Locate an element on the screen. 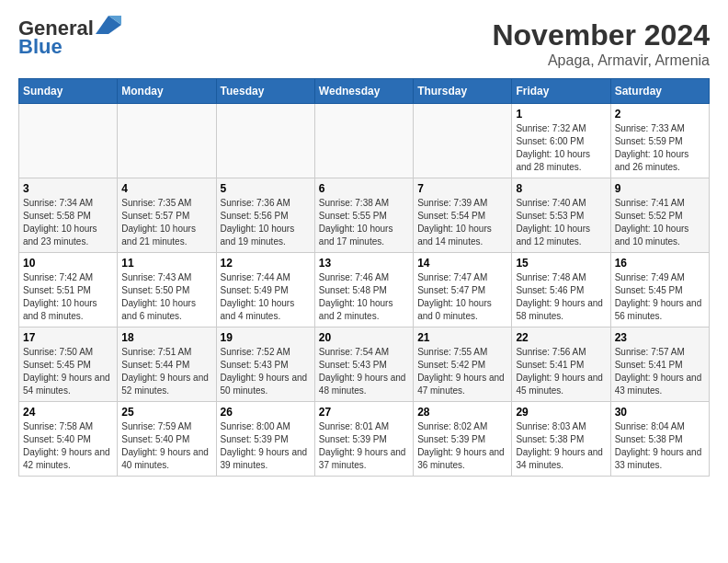 The width and height of the screenshot is (728, 563). calendar-day-cell: 9Sunrise: 7:41 AM Sunset: 5:52 PM Daylig… is located at coordinates (660, 215).